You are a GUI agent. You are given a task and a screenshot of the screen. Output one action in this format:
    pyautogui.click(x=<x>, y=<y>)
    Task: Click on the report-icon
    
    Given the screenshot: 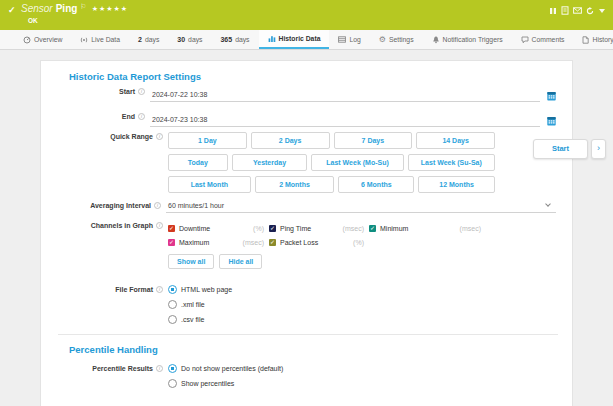 What is the action you would take?
    pyautogui.click(x=565, y=10)
    